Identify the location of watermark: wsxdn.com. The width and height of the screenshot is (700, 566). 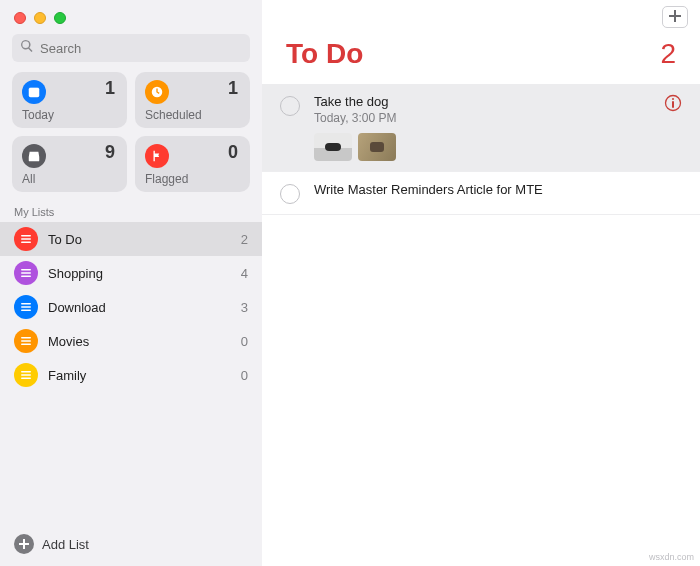
(672, 557).